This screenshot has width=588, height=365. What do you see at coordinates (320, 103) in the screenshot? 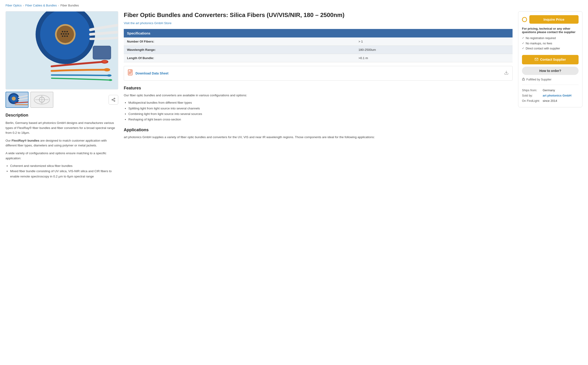
I see `feature-item-1: Multispectral bundles from different fib…` at bounding box center [320, 103].